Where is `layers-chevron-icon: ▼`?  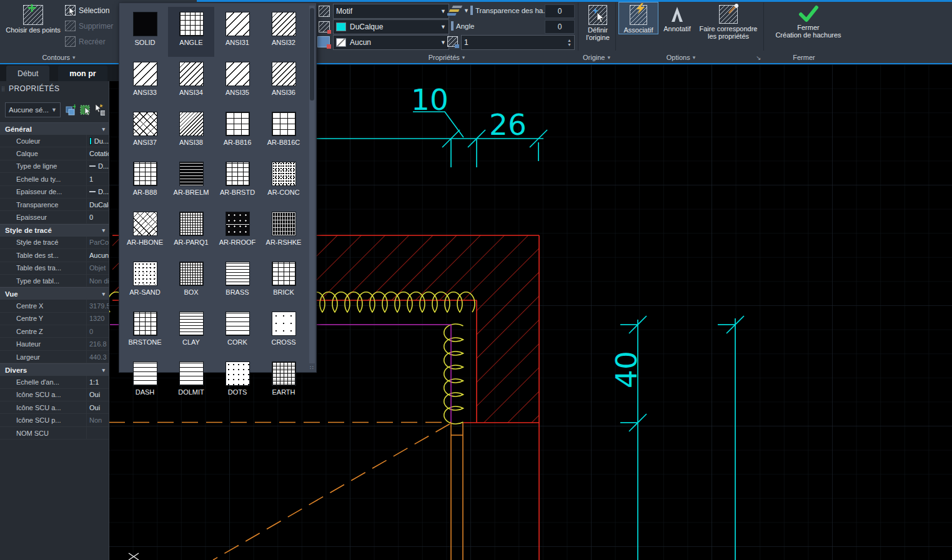
layers-chevron-icon: ▼ is located at coordinates (466, 11).